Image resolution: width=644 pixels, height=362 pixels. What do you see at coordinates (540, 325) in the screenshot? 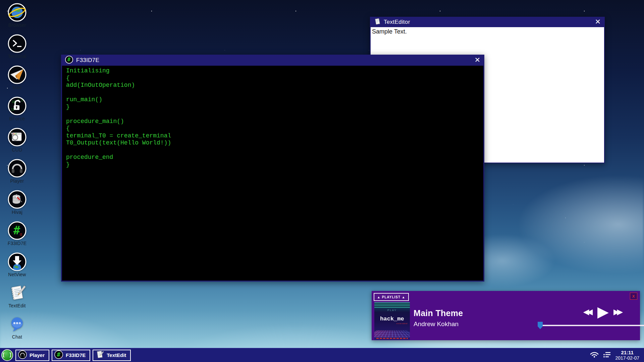
I see `progress-thumb` at bounding box center [540, 325].